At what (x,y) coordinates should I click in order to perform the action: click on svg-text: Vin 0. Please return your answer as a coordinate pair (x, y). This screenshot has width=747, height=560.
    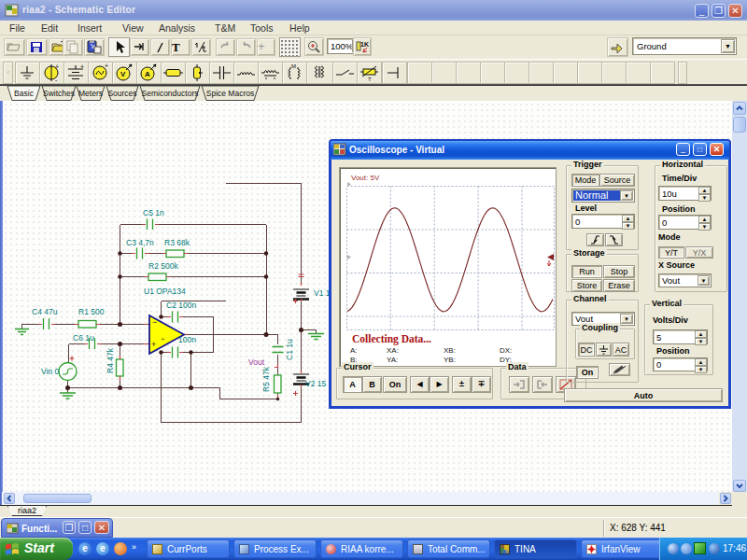
    Looking at the image, I should click on (50, 371).